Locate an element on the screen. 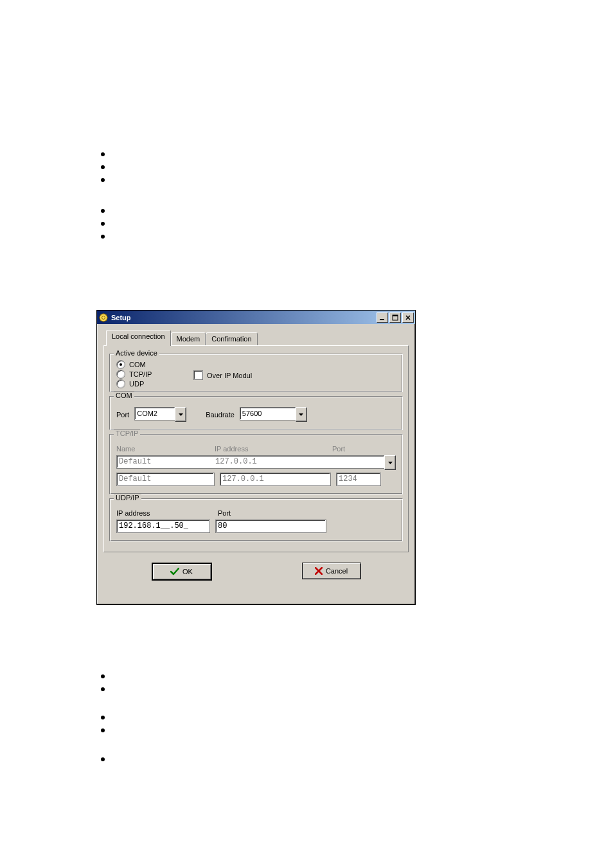  checkbox-icon is located at coordinates (198, 375).